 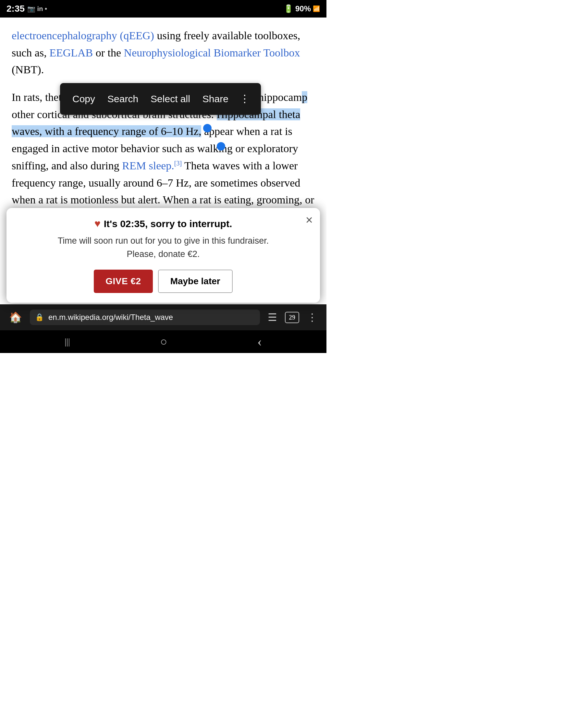 What do you see at coordinates (163, 256) in the screenshot?
I see `donation-popup: × ♥ It's 02:35, sorry to interrupt. Time…` at bounding box center [163, 256].